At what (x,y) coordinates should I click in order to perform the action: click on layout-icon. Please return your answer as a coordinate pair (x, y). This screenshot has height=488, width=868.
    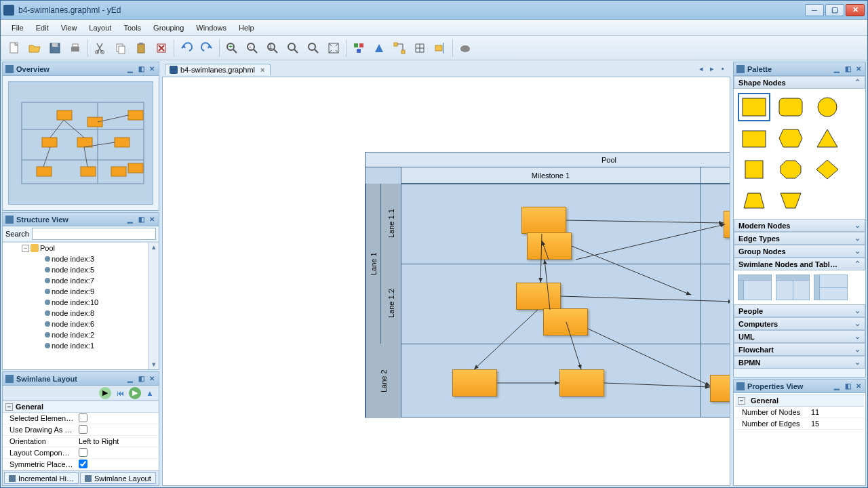
    Looking at the image, I should click on (359, 48).